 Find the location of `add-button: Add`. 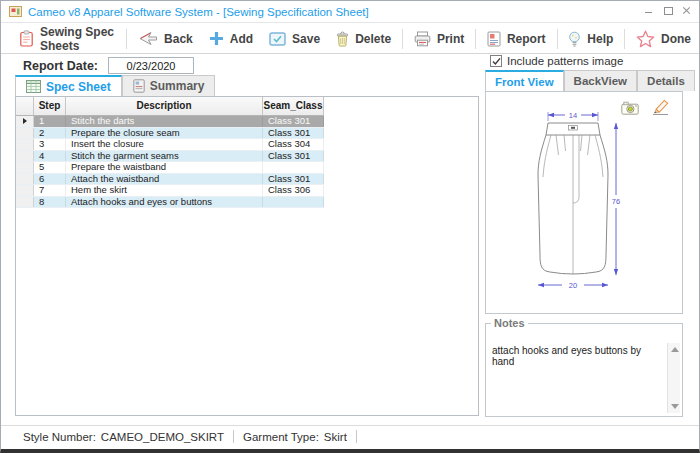

add-button: Add is located at coordinates (231, 38).